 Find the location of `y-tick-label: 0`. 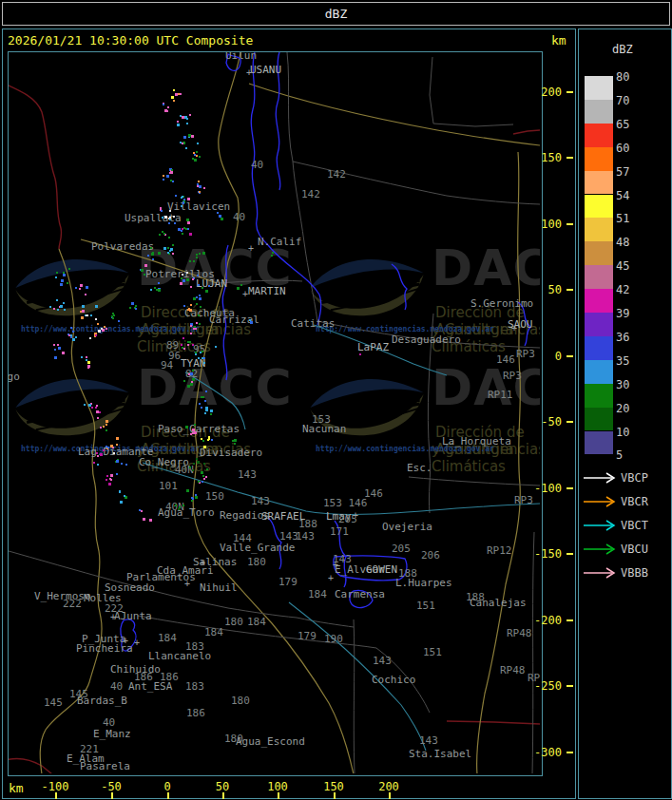

y-tick-label: 0 is located at coordinates (547, 356).